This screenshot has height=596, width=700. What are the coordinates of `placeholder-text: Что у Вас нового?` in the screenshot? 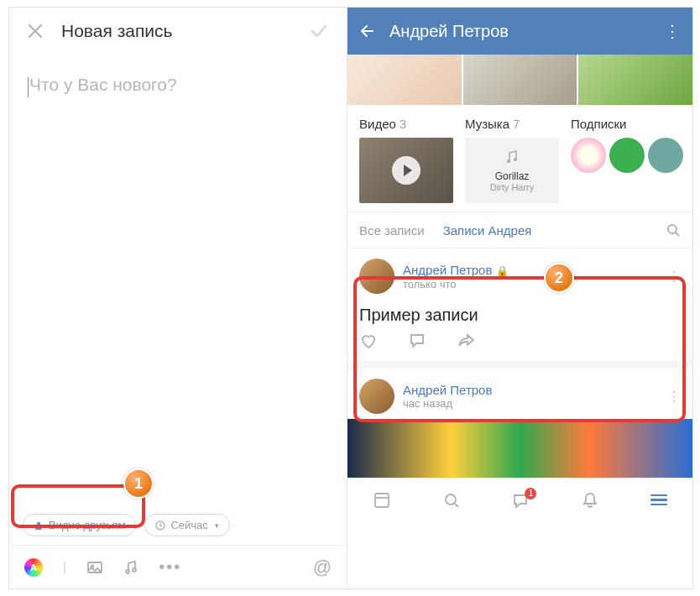 It's located at (103, 84).